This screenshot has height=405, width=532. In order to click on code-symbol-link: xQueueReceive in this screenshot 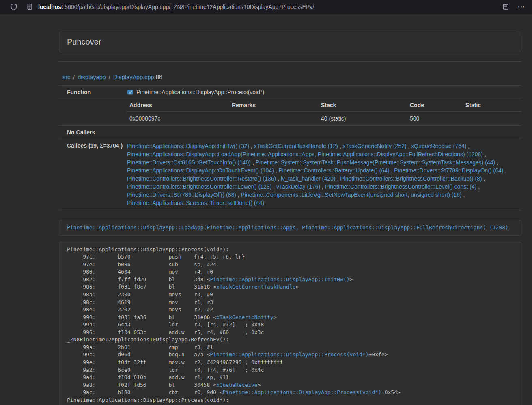, I will do `click(237, 385)`.